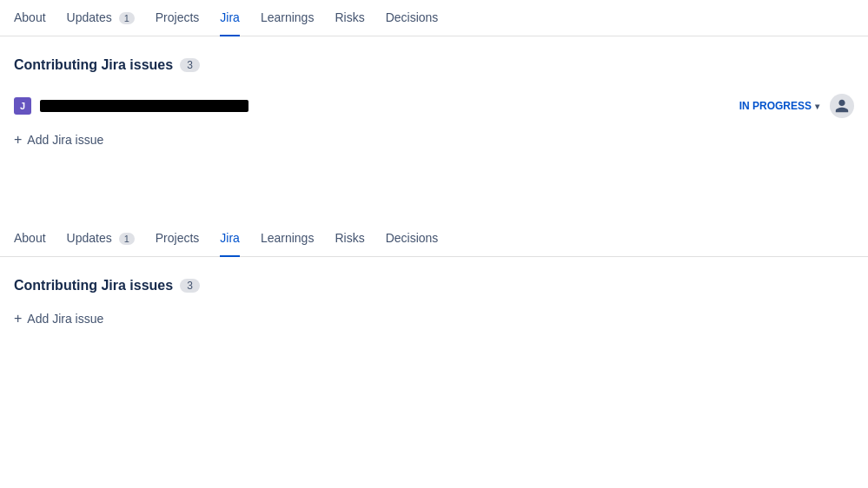 The image size is (868, 488). What do you see at coordinates (412, 18) in the screenshot?
I see `nav-item-decisions-top: Decisions` at bounding box center [412, 18].